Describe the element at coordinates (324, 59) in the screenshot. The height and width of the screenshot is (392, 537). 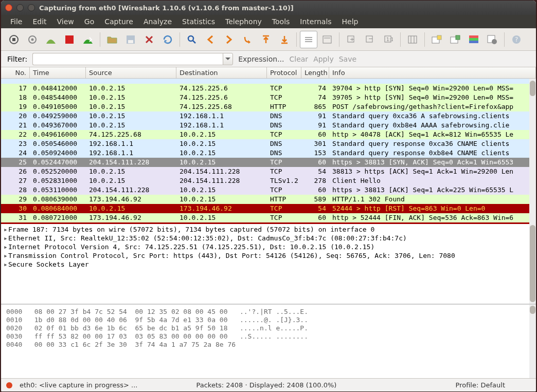
I see `apply-button: Apply` at that location.